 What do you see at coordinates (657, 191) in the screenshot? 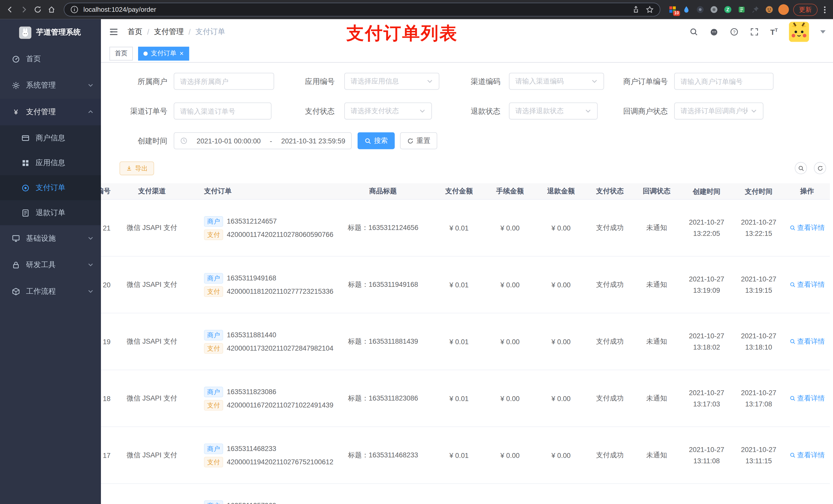
I see `col-header-notify: 回调状态` at bounding box center [657, 191].